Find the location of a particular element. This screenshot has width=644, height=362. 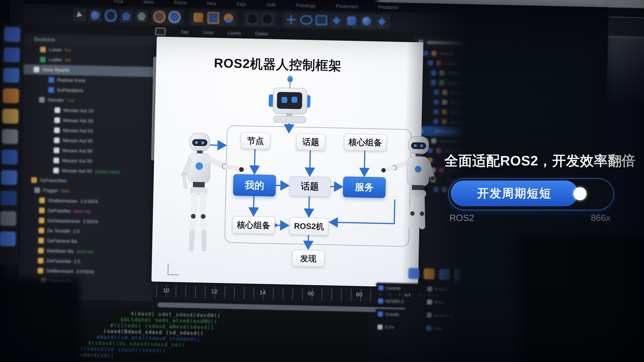

viewport-tab: Lioms is located at coordinates (234, 33).